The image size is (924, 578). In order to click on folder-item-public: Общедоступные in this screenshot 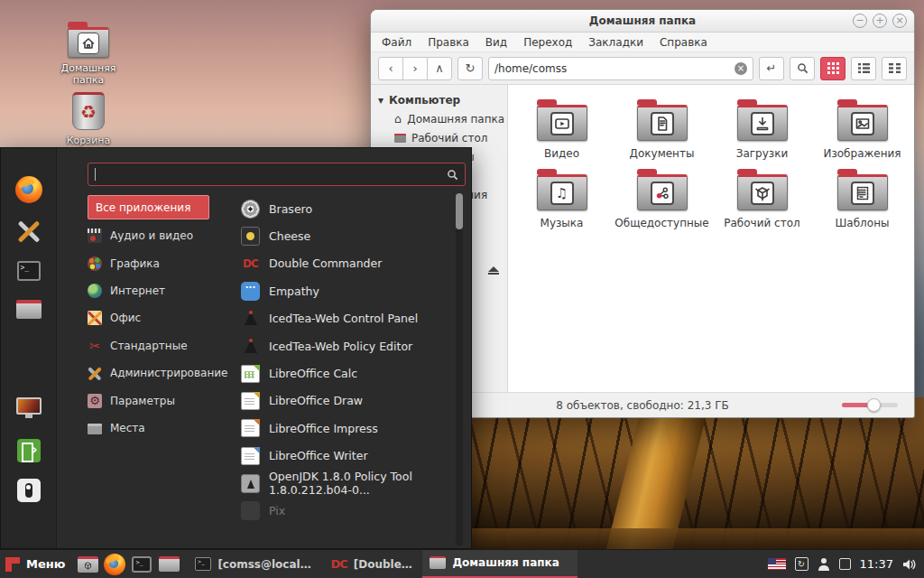, I will do `click(662, 197)`.